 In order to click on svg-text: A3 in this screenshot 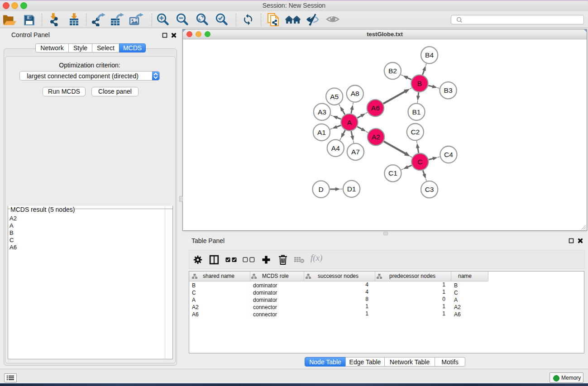, I will do `click(322, 112)`.